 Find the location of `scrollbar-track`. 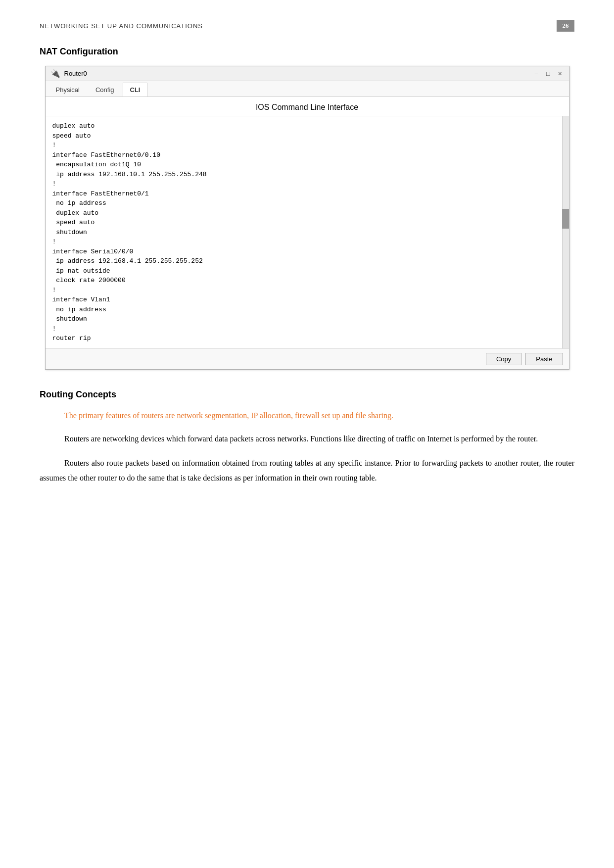

scrollbar-track is located at coordinates (566, 233).